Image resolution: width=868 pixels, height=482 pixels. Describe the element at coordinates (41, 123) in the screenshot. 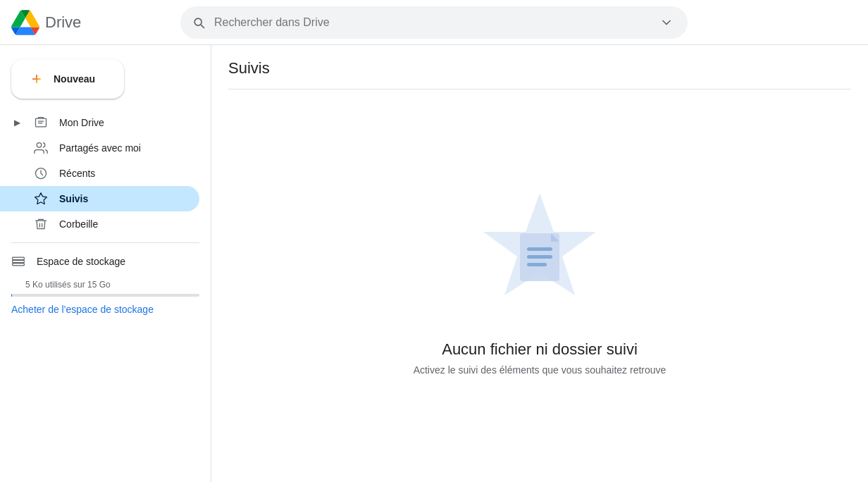

I see `mon-drive-icon` at that location.